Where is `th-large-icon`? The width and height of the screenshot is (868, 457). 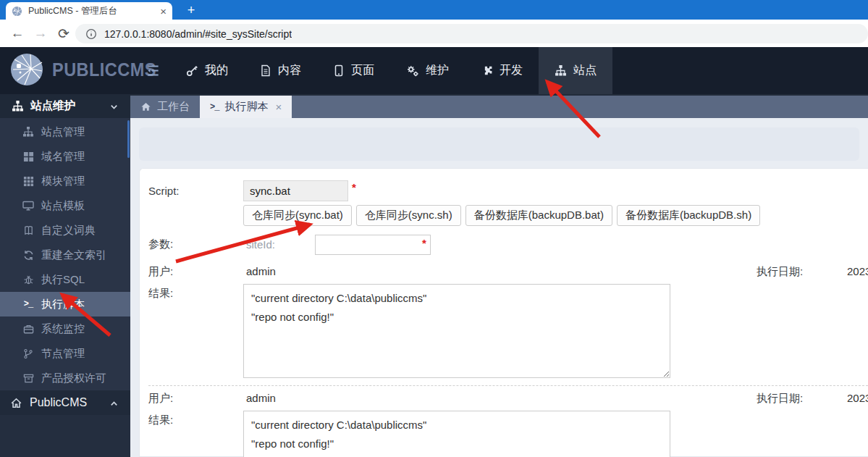
th-large-icon is located at coordinates (28, 156).